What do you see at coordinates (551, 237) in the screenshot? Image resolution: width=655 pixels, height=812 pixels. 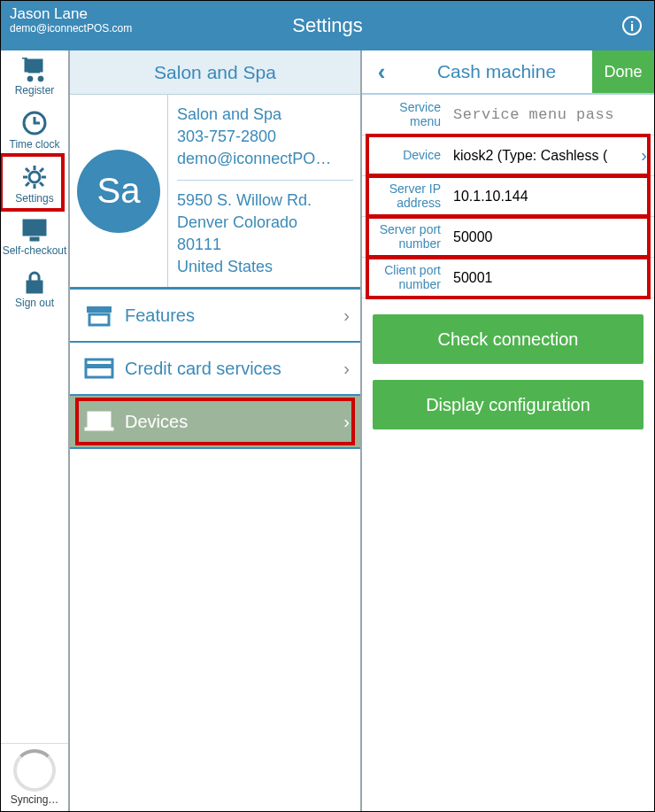 I see `field-value: 50000` at bounding box center [551, 237].